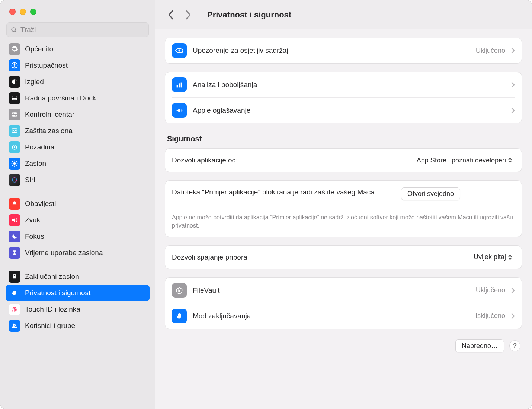 The width and height of the screenshot is (532, 409). Describe the element at coordinates (28, 30) in the screenshot. I see `search-placeholder: Traži` at that location.